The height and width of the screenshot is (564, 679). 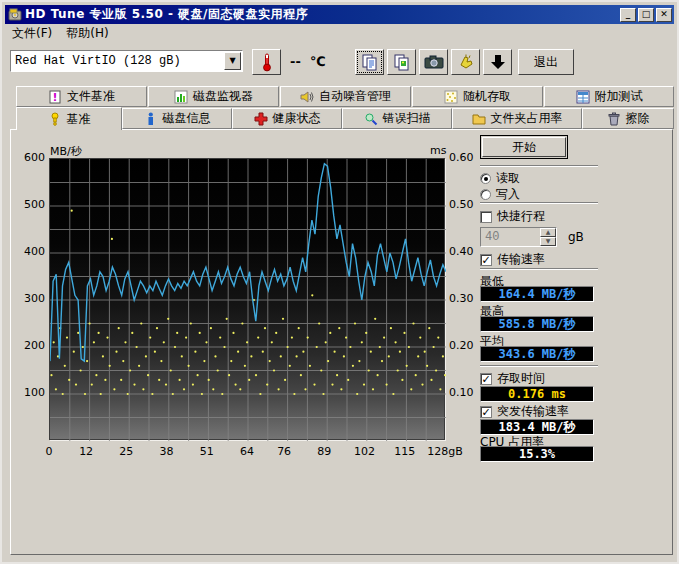 What do you see at coordinates (287, 118) in the screenshot?
I see `tab-health: 健康状态` at bounding box center [287, 118].